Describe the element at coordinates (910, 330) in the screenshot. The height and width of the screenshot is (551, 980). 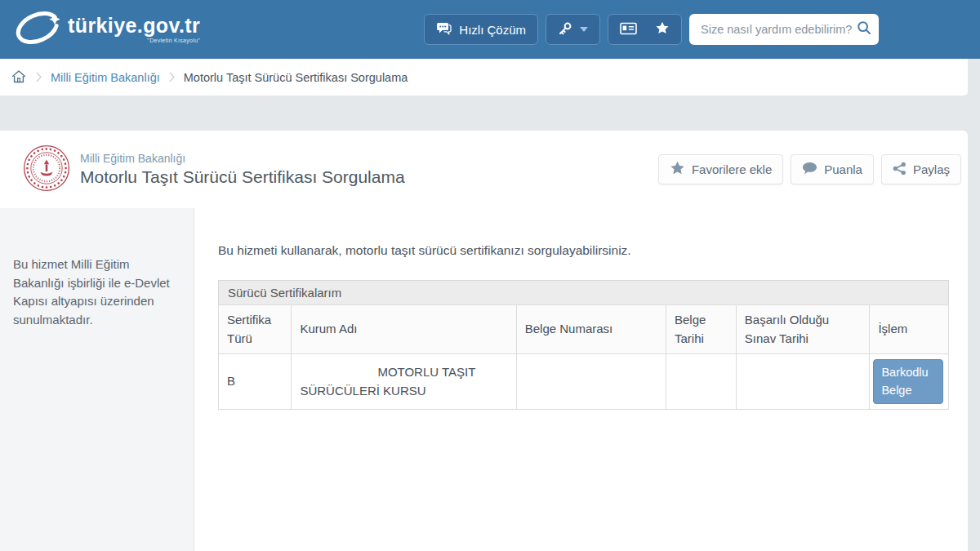
I see `col-islem: İşlem` at that location.